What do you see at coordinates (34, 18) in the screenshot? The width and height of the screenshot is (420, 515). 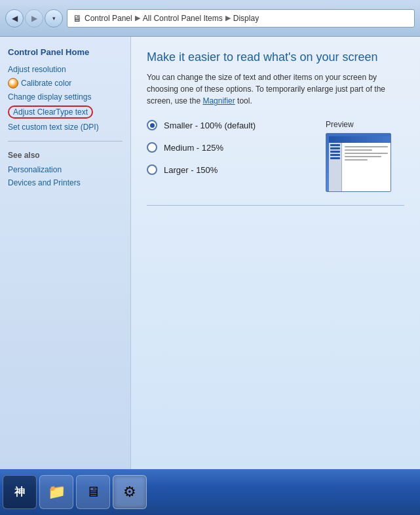 I see `forward-button: ▶` at bounding box center [34, 18].